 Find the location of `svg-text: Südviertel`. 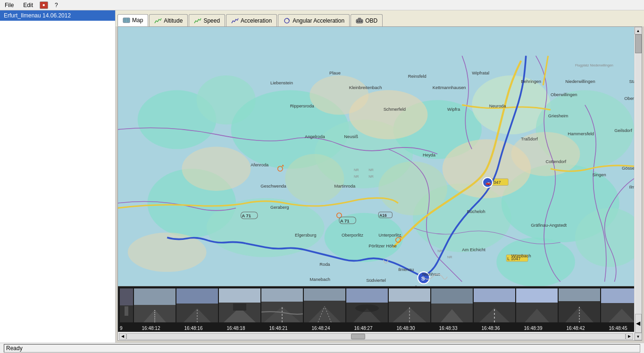

svg-text: Südviertel is located at coordinates (376, 280).